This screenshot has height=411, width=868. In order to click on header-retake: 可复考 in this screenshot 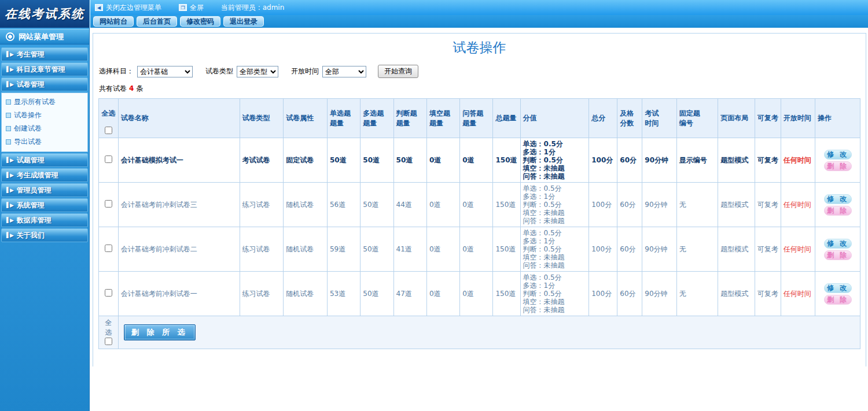, I will do `click(767, 119)`.